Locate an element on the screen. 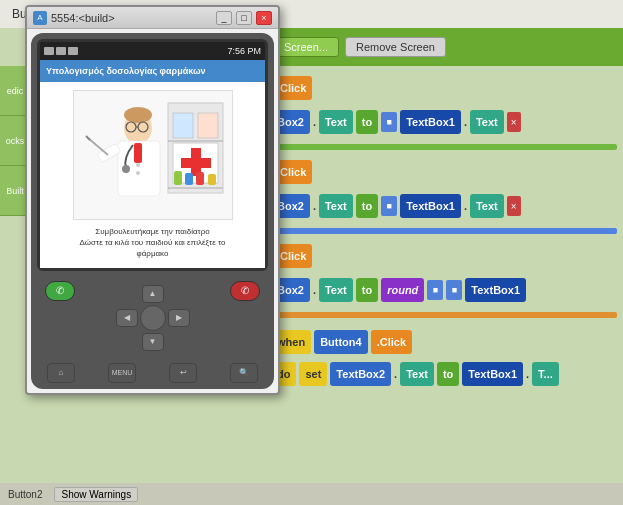  to-block-2: to is located at coordinates (367, 206).